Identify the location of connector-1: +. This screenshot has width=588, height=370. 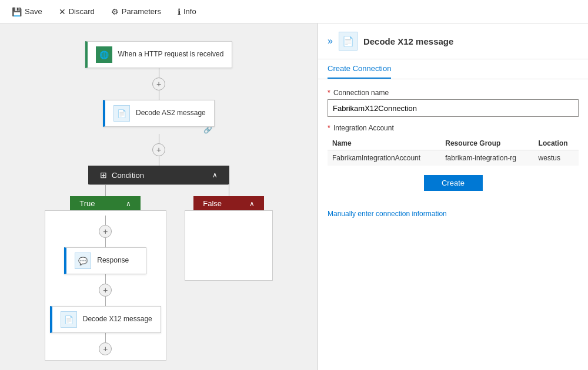
(159, 84).